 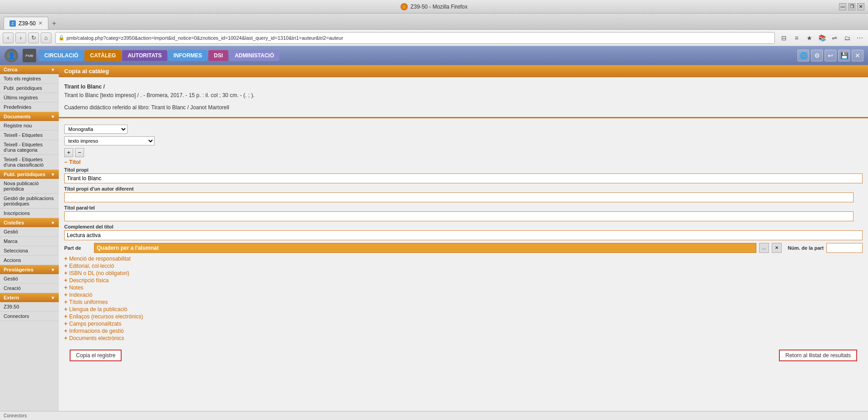 I want to click on record-title: Tirant lo Blanc /, so click(x=463, y=87).